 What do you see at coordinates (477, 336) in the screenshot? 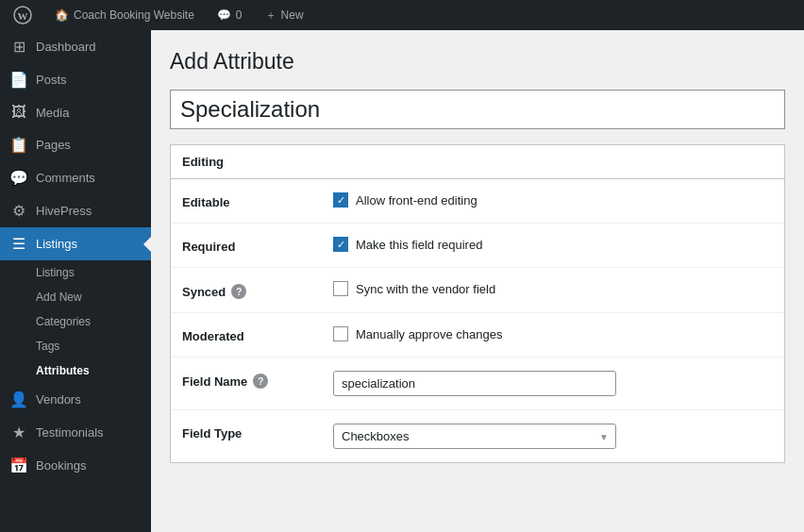
I see `moderated-row: Moderated Manually approve changes` at bounding box center [477, 336].